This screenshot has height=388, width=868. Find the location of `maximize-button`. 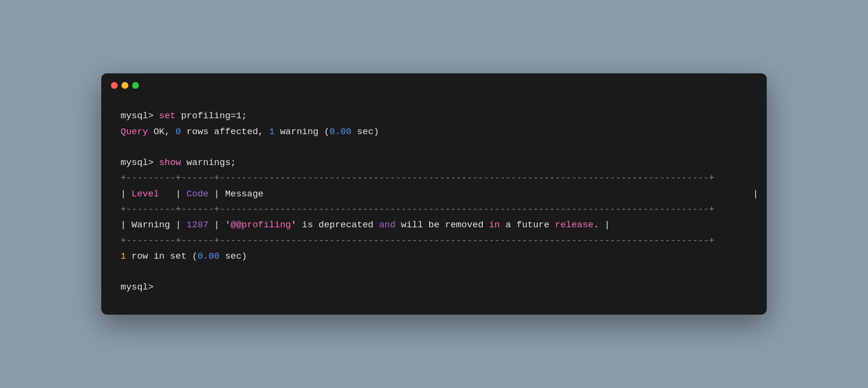

maximize-button is located at coordinates (136, 85).